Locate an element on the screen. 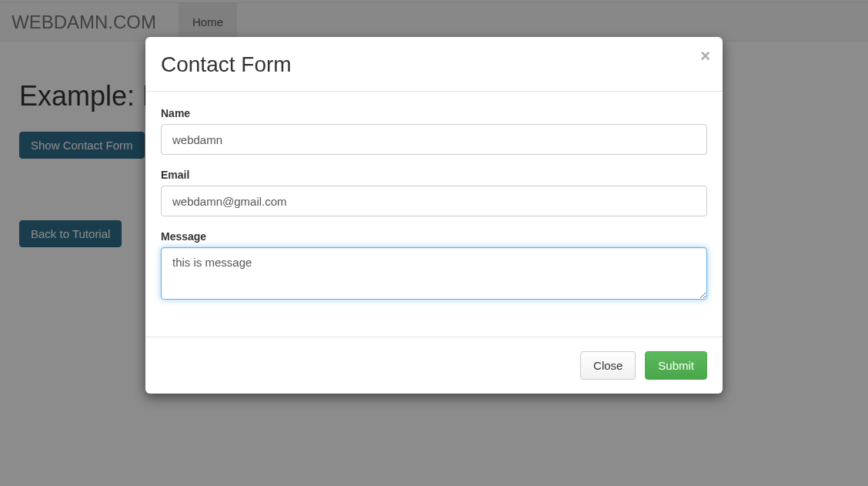  email-label: Email is located at coordinates (434, 175).